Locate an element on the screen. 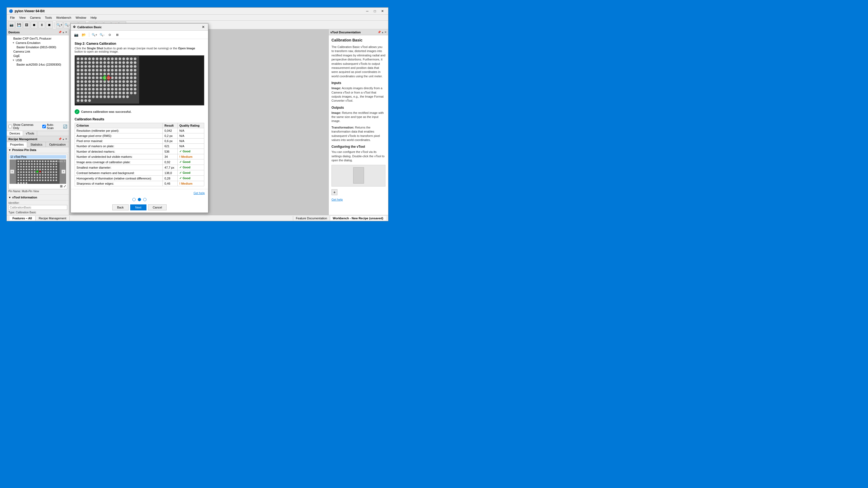 Image resolution: width=868 pixels, height=488 pixels. status-tab-features: Features – All is located at coordinates (22, 218).